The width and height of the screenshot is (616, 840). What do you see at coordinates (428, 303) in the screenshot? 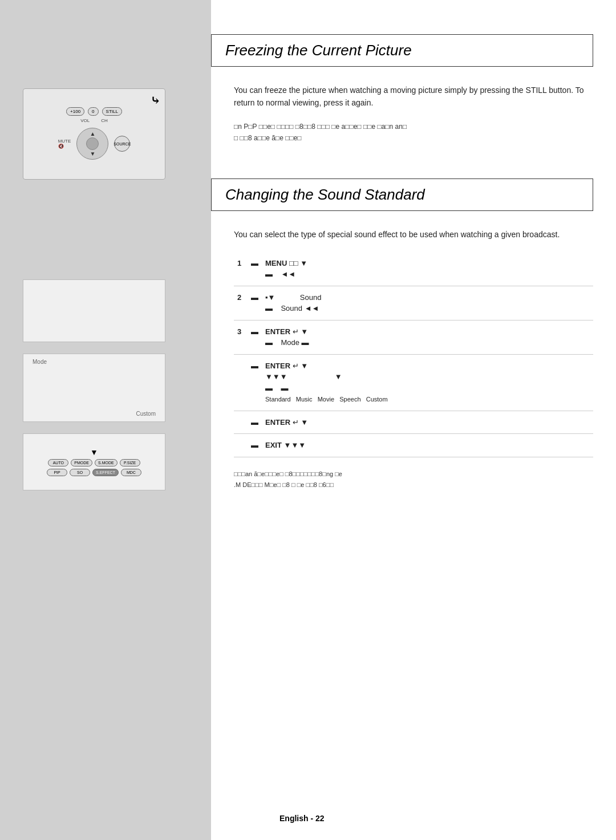
I see `step-2-desc: ▪▼ Sound ▬ Sound ◄◄` at bounding box center [428, 303].